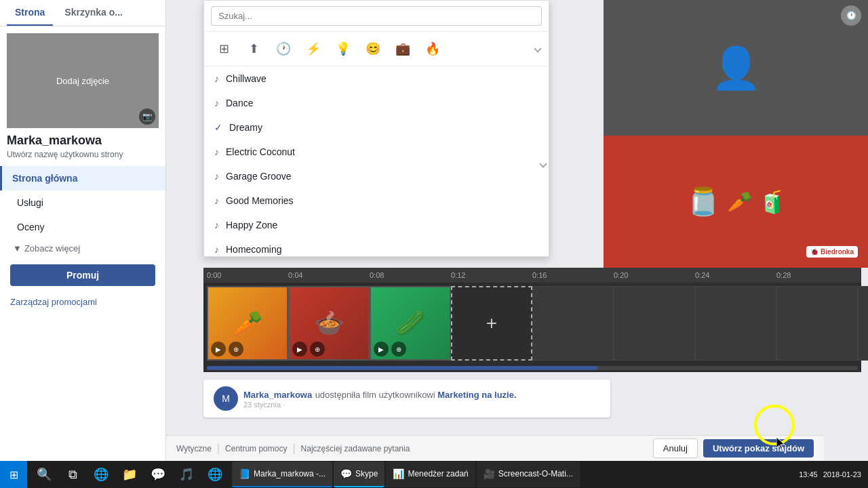  I want to click on taskmanager-icon: 📊, so click(399, 474).